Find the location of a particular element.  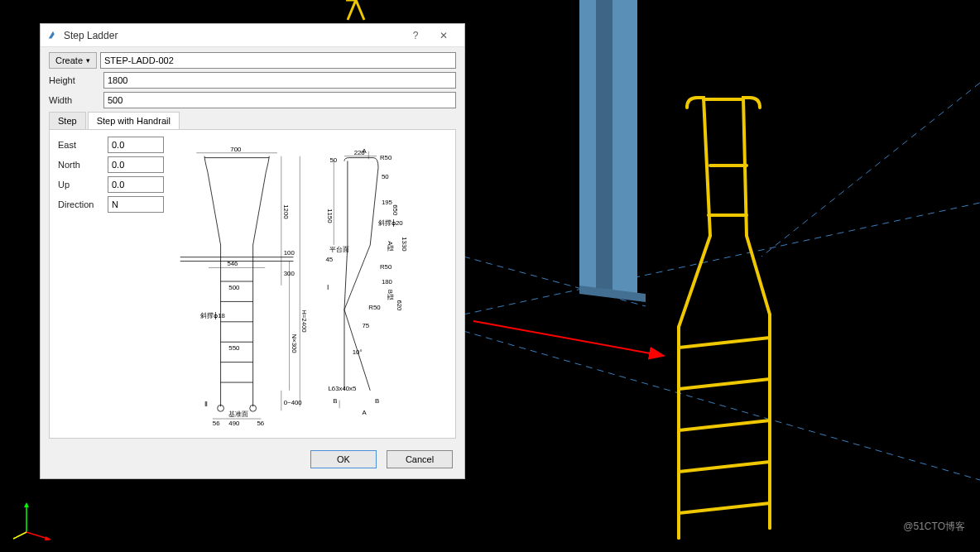

svg-text: Ⅰ is located at coordinates (328, 288).